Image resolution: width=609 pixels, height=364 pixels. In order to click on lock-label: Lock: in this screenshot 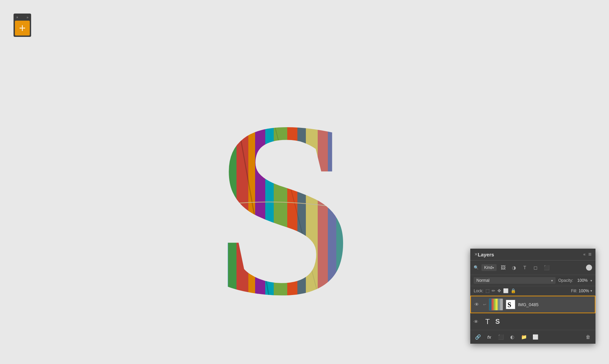, I will do `click(478, 291)`.